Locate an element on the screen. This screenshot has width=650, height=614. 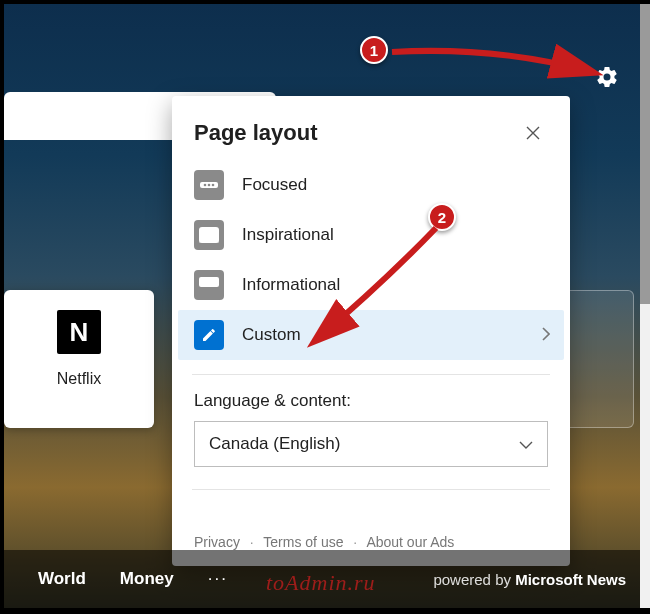
chevron-down-icon is located at coordinates (526, 444).